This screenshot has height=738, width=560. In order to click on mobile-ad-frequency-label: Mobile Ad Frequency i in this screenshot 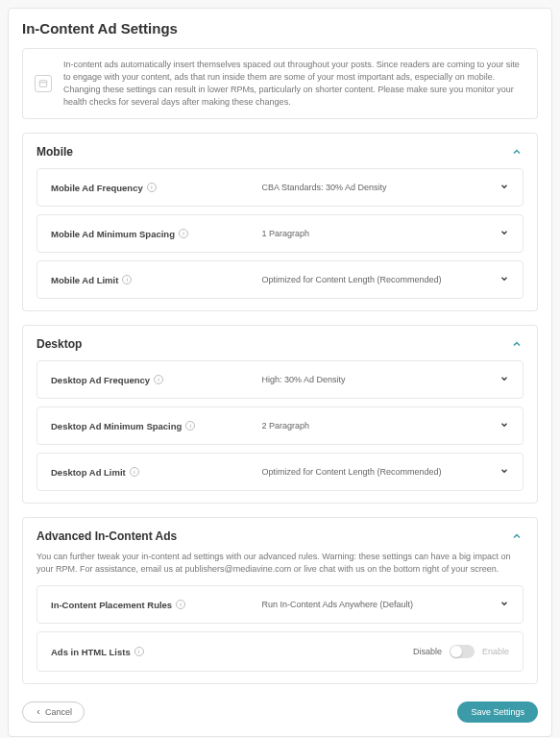, I will do `click(156, 188)`.